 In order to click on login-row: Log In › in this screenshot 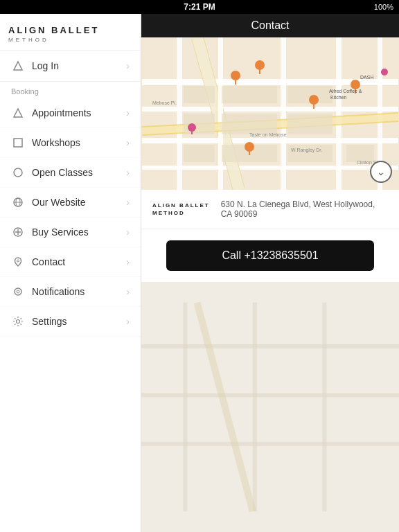, I will do `click(71, 66)`.